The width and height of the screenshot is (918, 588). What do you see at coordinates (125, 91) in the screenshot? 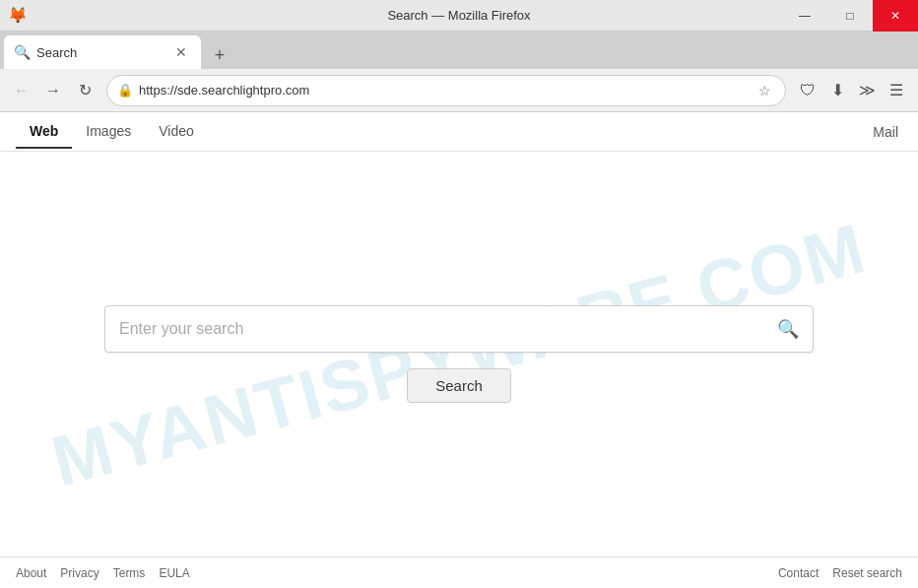
I see `lock-icon: 🔒` at bounding box center [125, 91].